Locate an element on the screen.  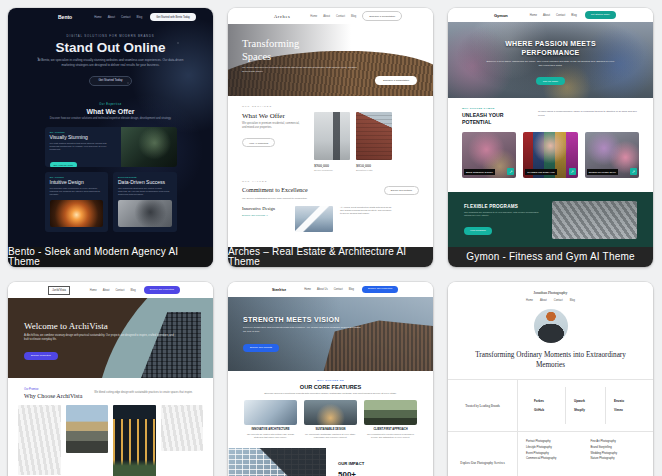
impact-title: OUR IMPACT is located at coordinates (351, 464).